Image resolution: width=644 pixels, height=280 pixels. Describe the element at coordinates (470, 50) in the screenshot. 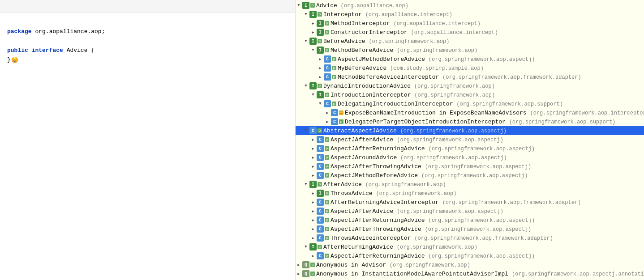

I see `tree-item: IpMethodBeforeAdvice (org.springframewor…` at that location.